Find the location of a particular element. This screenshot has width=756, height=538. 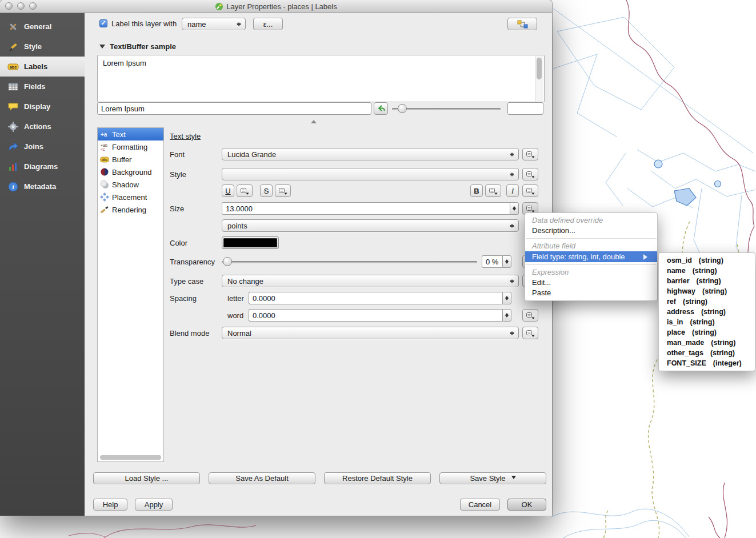

tab-placement: Placement is located at coordinates (130, 197).